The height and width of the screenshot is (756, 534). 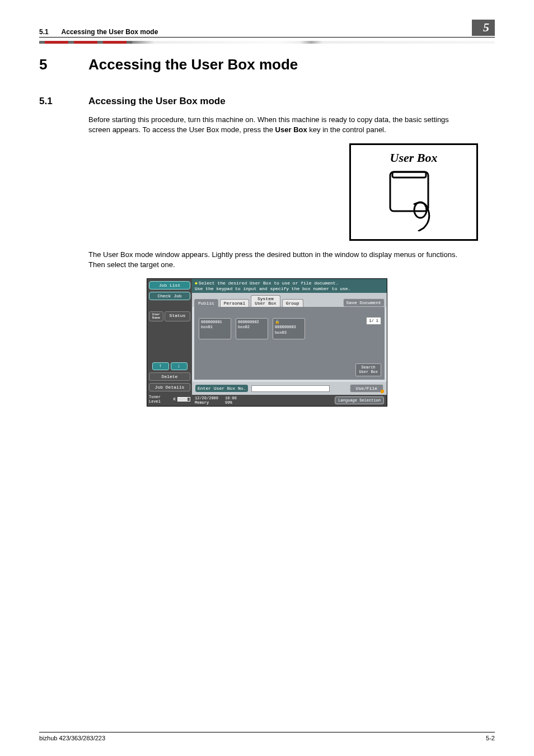 What do you see at coordinates (289, 389) in the screenshot?
I see `enter-box-number-row: Enter User Box No. Use/File` at bounding box center [289, 389].